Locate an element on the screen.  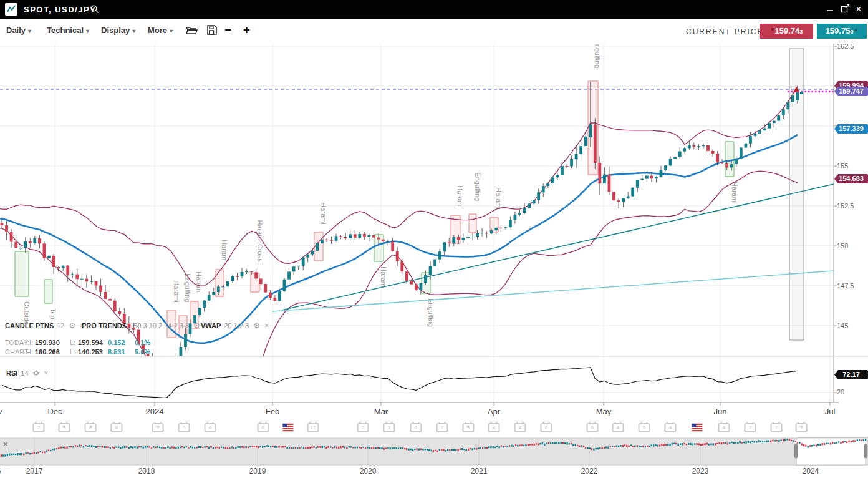
navigator-svg is located at coordinates (434, 452).